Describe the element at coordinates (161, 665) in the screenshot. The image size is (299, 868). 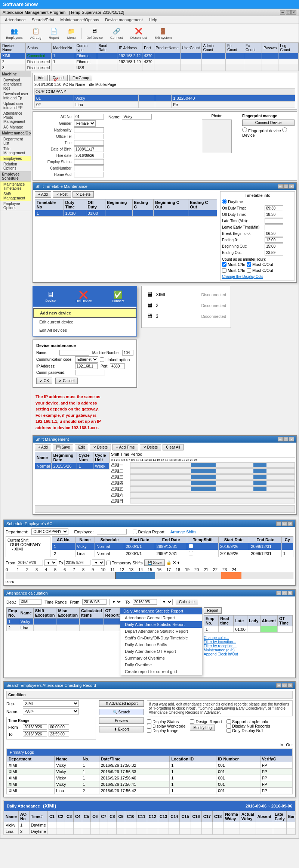
I see `report-menu-daily-overtime: Daily Overtime` at that location.